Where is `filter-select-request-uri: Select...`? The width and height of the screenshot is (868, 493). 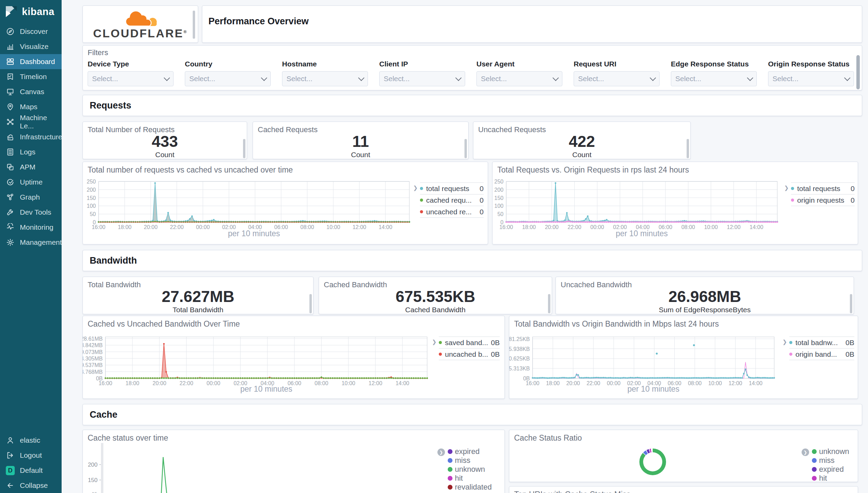 filter-select-request-uri: Select... is located at coordinates (617, 79).